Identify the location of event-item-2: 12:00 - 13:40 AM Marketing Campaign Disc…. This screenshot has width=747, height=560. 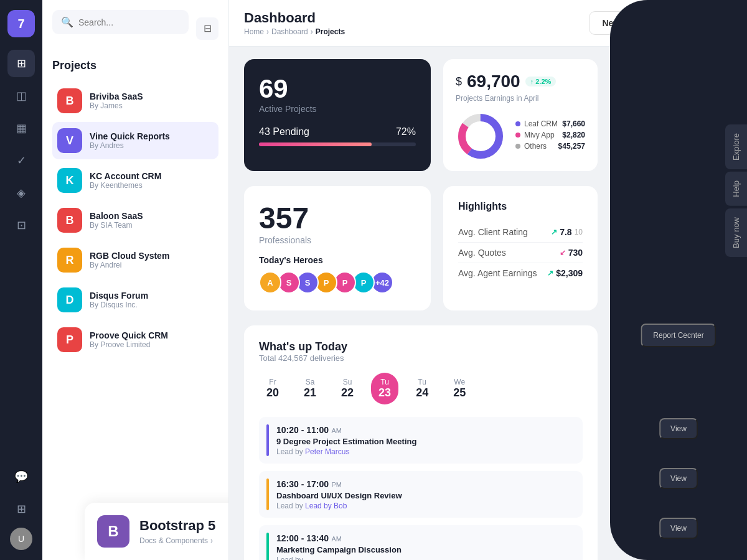
(421, 543).